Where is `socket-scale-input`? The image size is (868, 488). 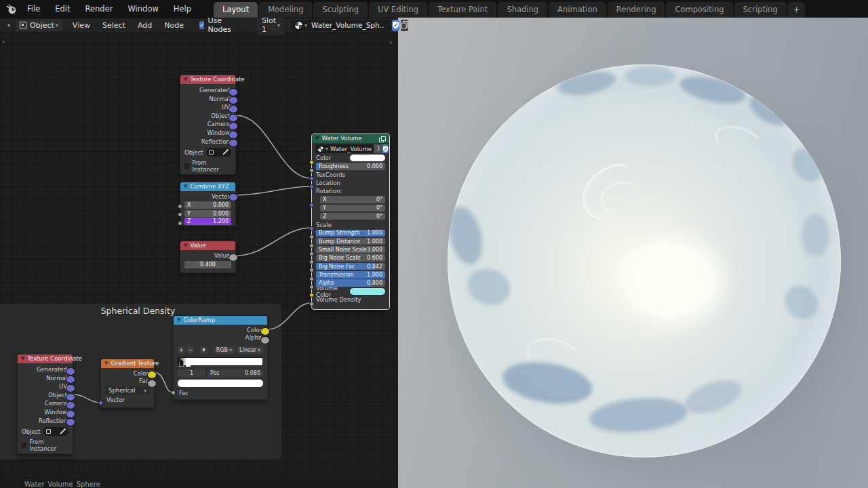 socket-scale-input is located at coordinates (312, 229).